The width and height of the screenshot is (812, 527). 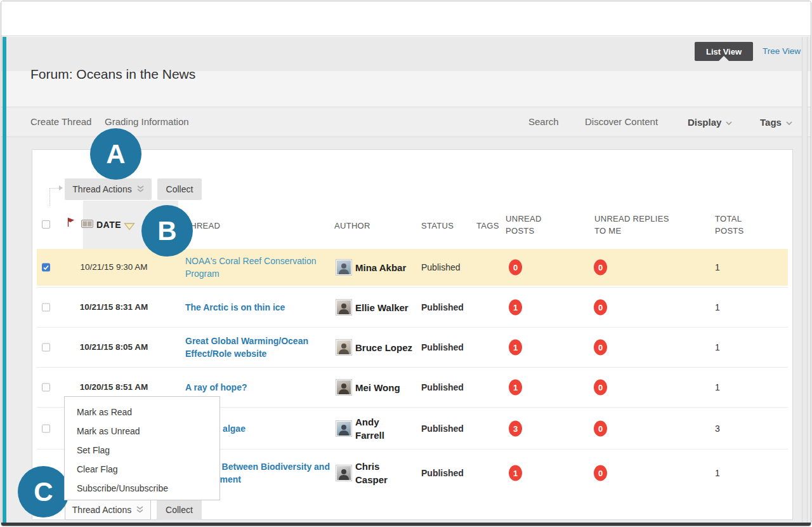 What do you see at coordinates (373, 429) in the screenshot?
I see `thread-author: Andy Farrell` at bounding box center [373, 429].